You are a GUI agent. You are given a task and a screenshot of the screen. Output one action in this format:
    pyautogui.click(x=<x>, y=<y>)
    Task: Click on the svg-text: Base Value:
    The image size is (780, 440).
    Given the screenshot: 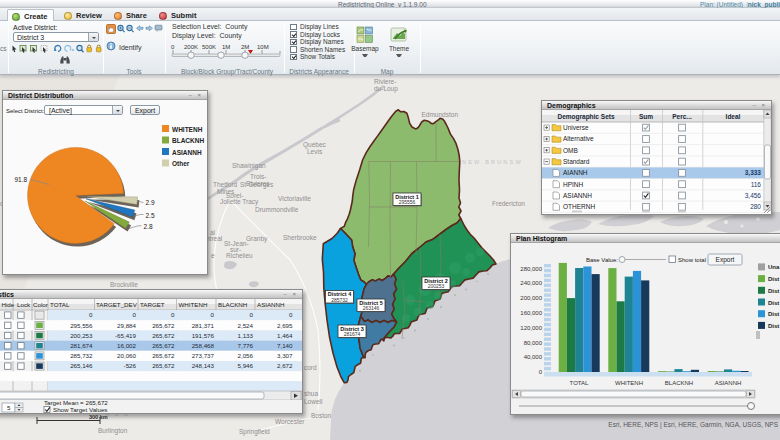 What is the action you would take?
    pyautogui.click(x=602, y=260)
    